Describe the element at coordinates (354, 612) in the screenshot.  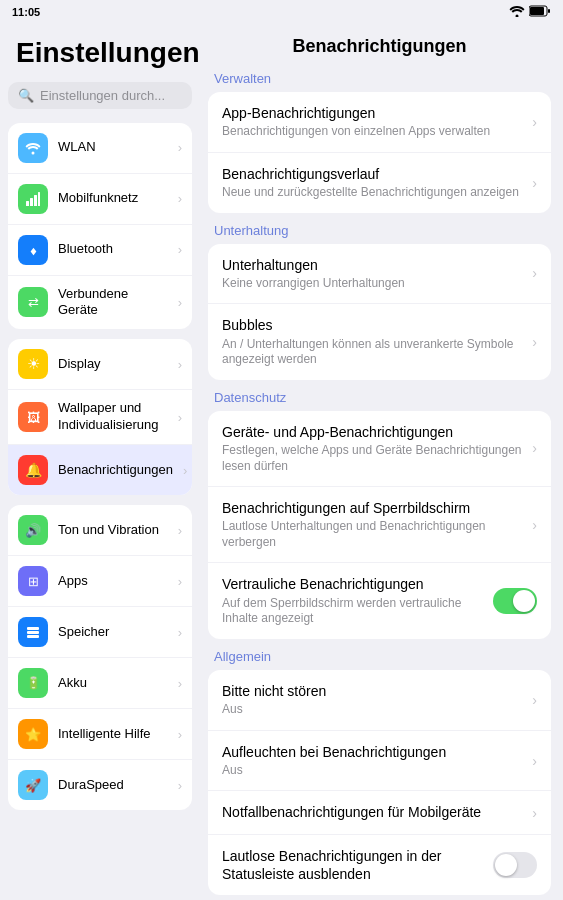
I see `card-item-vertraulich-subtitle: Auf dem Sperrbildschirm werden vertrauli…` at that location.